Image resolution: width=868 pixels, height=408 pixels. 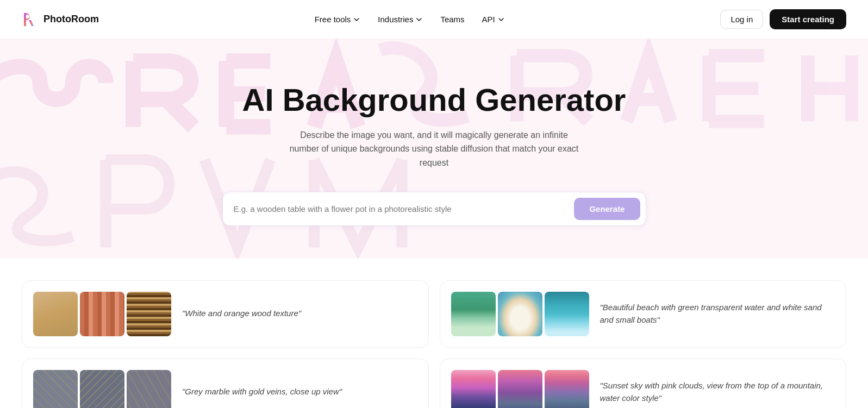 What do you see at coordinates (644, 384) in the screenshot?
I see `card-sunset: "Sunset sky with pink clouds, view from …` at bounding box center [644, 384].